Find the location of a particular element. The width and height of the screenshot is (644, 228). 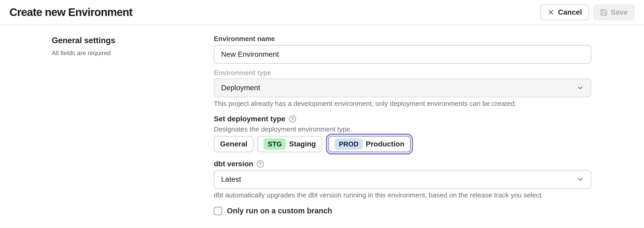

deployment-type-label: Set deployment type is located at coordinates (250, 119).